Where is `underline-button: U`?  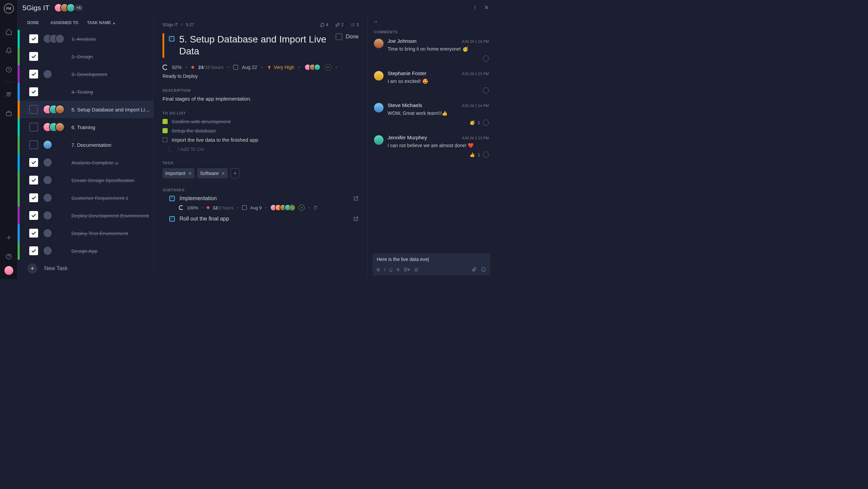
underline-button: U is located at coordinates (391, 270).